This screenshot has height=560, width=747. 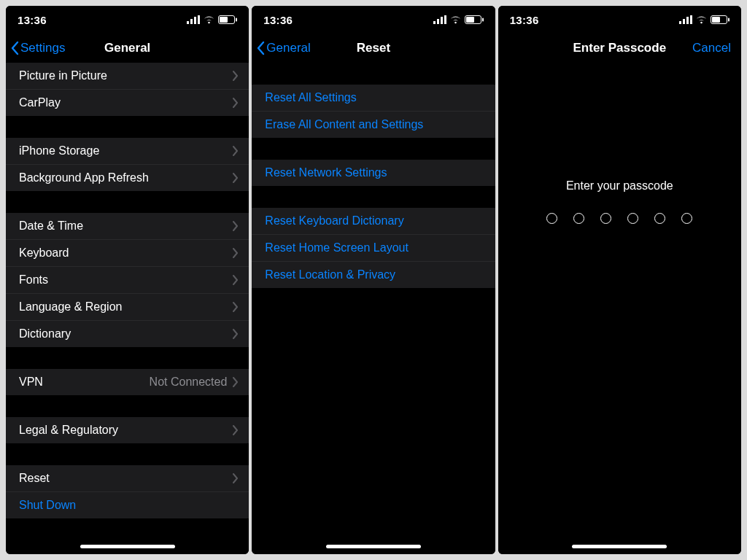 I want to click on row-label: Date & Time, so click(x=51, y=226).